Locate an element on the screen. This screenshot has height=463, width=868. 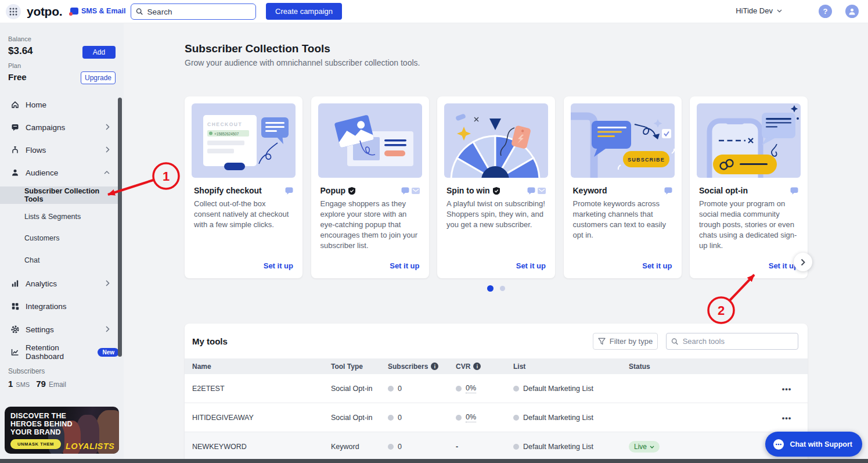
sidebar-item-analytics: Analytics is located at coordinates (59, 283).